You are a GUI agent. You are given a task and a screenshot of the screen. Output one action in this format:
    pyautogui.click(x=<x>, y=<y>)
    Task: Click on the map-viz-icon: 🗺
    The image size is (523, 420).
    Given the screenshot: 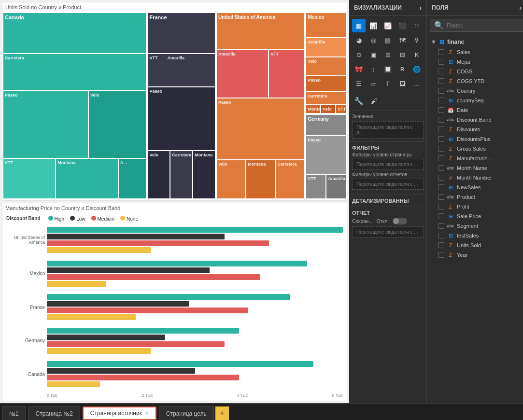 What is the action you would take?
    pyautogui.click(x=402, y=40)
    